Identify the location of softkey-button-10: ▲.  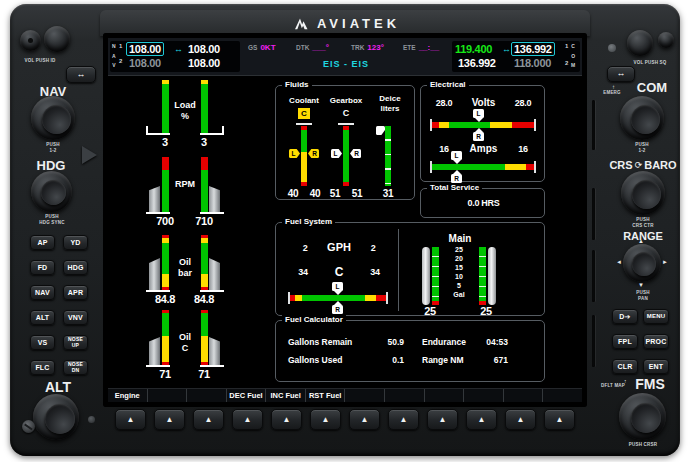
(482, 420).